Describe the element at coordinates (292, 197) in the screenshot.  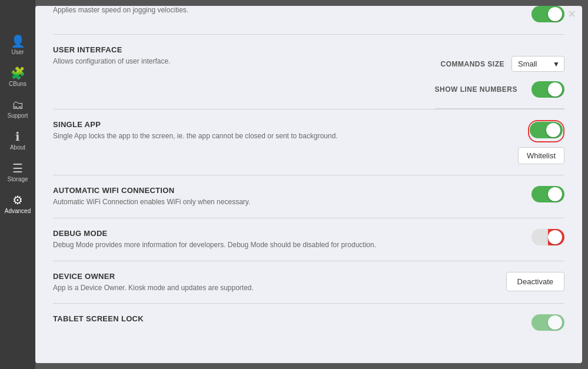
I see `automatic-wifi-info: AUTOMATIC WIFI CONNECTION Automatic WiFi…` at that location.